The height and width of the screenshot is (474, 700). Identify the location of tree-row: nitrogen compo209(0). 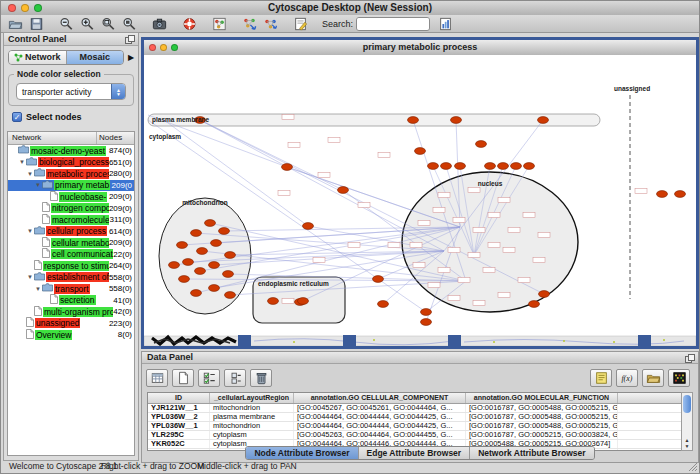
(71, 209).